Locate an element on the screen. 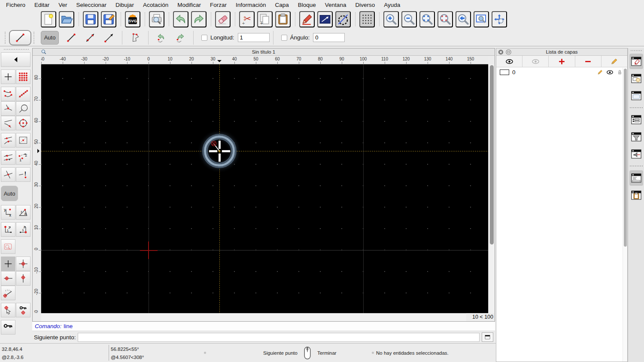 The height and width of the screenshot is (362, 644). undo-button is located at coordinates (181, 19).